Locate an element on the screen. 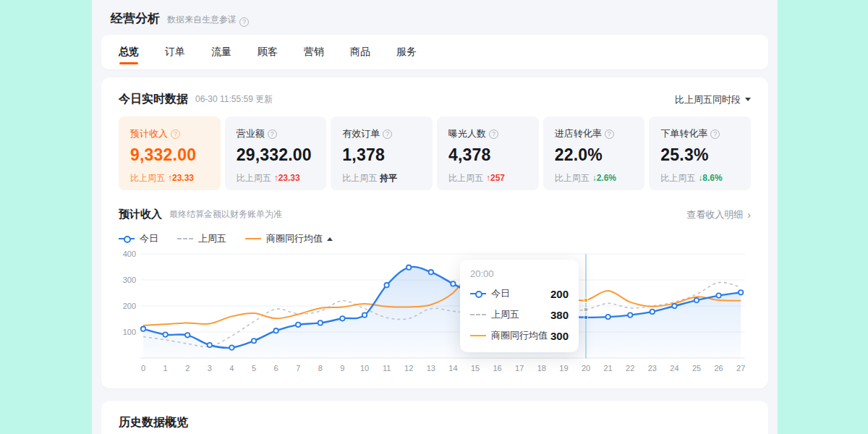  y-axis-label: 400 is located at coordinates (129, 255).